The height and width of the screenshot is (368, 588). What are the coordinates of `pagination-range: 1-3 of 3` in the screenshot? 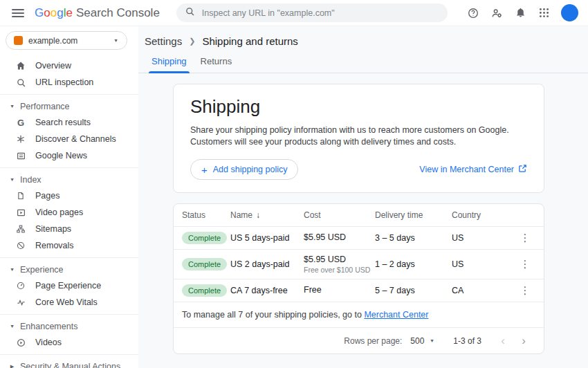 It's located at (468, 341).